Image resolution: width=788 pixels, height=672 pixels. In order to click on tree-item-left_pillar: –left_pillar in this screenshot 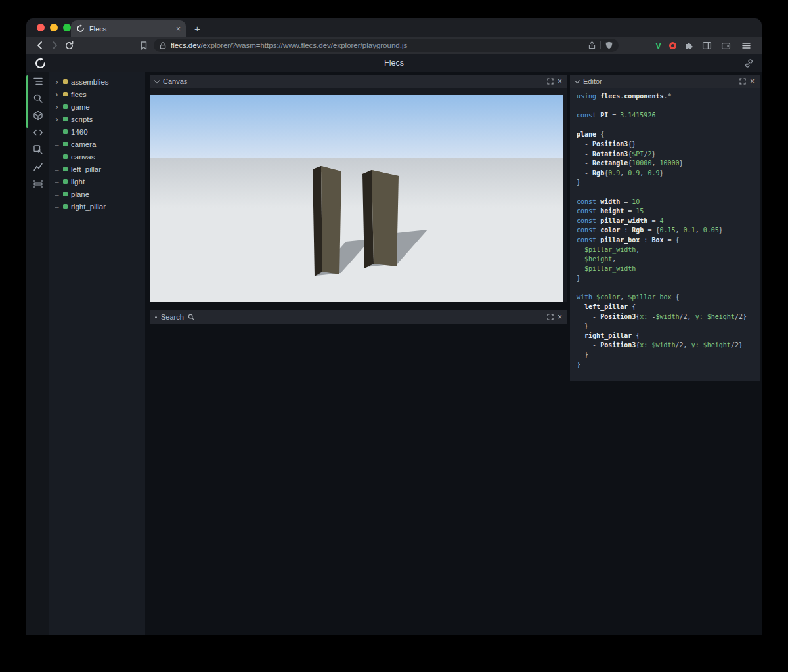, I will do `click(97, 169)`.